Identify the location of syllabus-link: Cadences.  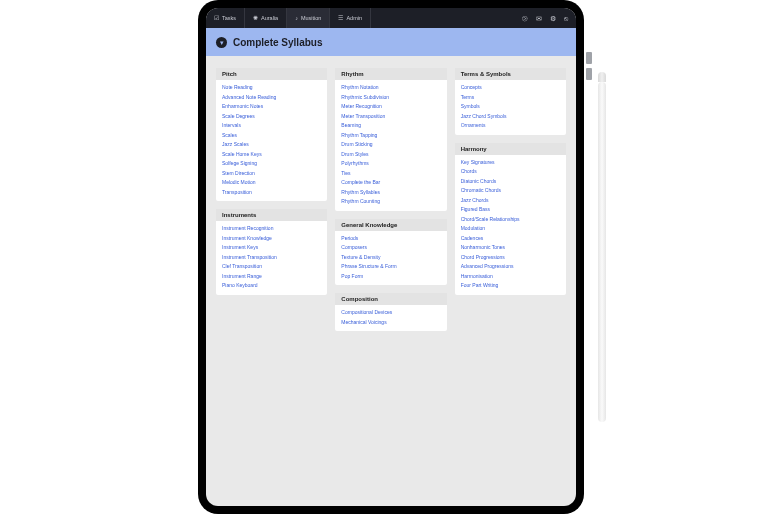
(510, 238).